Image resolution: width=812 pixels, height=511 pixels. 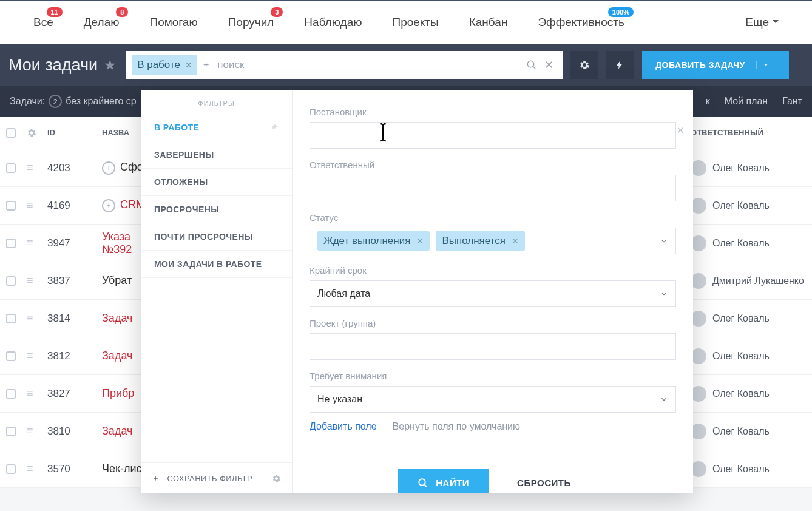 I want to click on project-input, so click(x=493, y=347).